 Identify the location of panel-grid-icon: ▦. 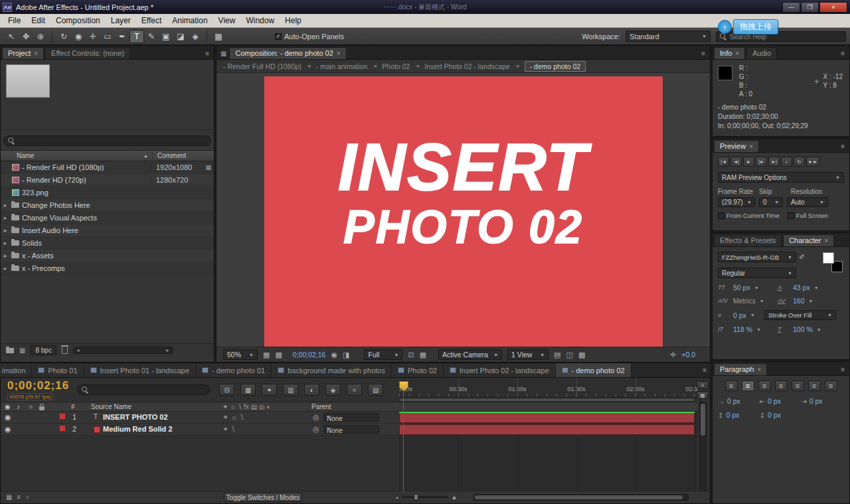
(223, 54).